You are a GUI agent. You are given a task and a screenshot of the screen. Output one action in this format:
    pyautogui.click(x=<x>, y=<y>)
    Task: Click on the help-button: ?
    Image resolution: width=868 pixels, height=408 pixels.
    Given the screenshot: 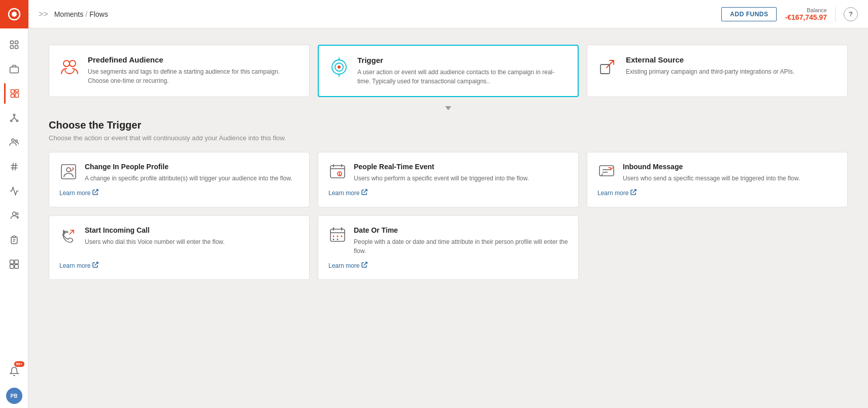 What is the action you would take?
    pyautogui.click(x=851, y=14)
    